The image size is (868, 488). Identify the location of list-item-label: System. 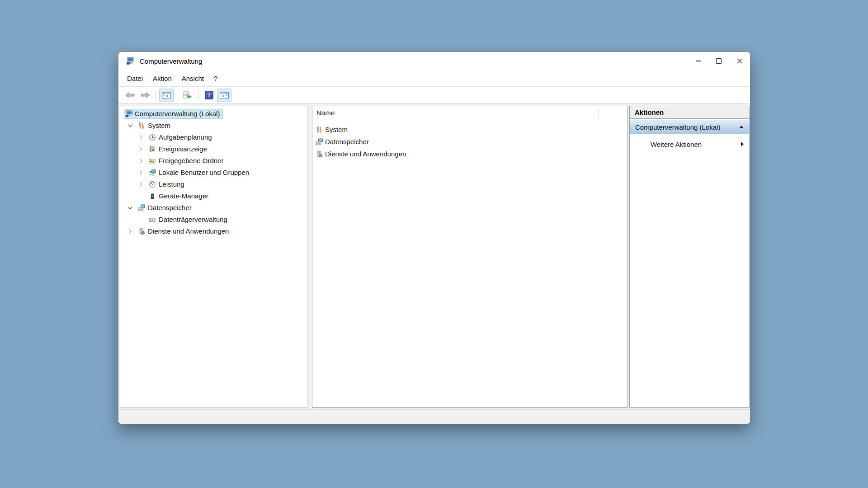
(336, 129).